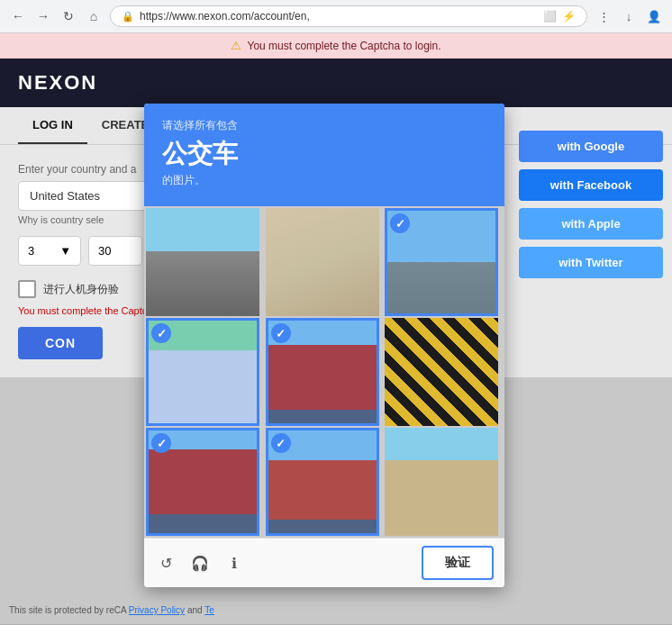 The width and height of the screenshot is (672, 625). Describe the element at coordinates (68, 16) in the screenshot. I see `refresh-button: ↻` at that location.